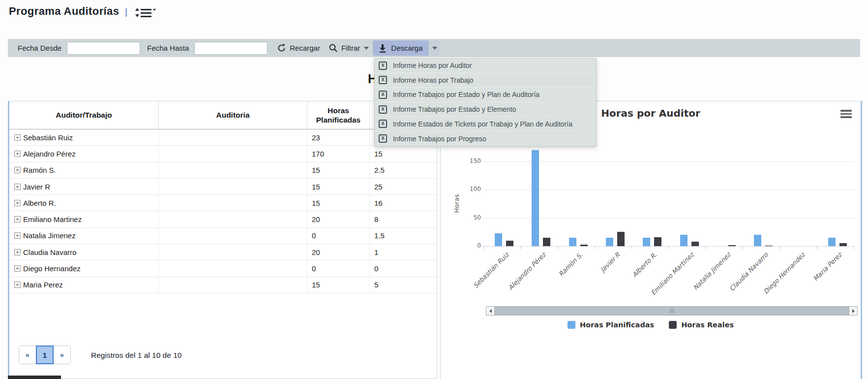 The image size is (868, 379). What do you see at coordinates (435, 48) in the screenshot?
I see `descarga-caret-button` at bounding box center [435, 48].